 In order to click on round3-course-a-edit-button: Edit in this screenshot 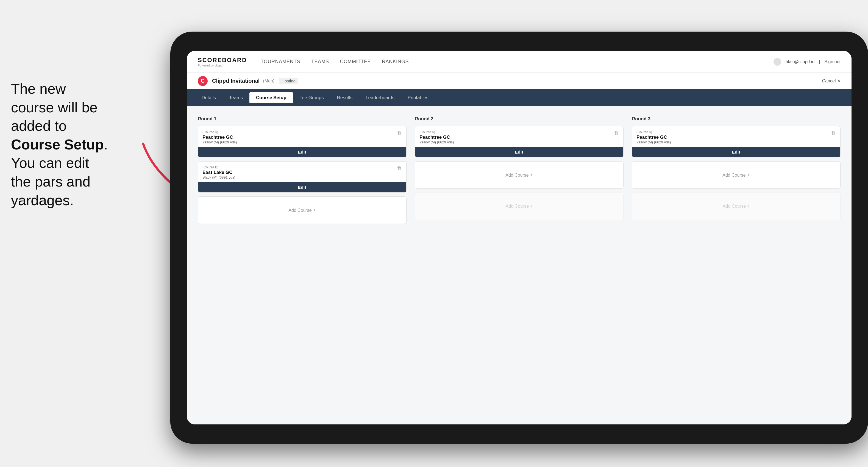, I will do `click(736, 152)`.